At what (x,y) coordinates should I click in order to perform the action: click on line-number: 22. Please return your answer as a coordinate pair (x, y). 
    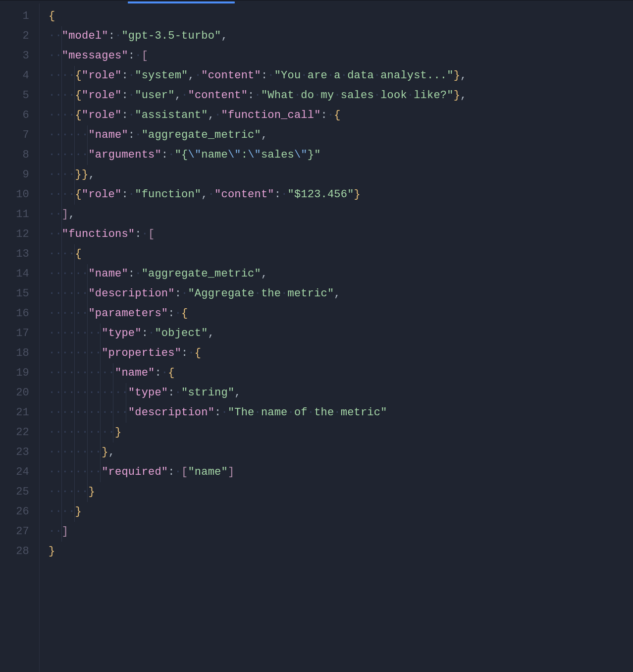
    Looking at the image, I should click on (20, 433).